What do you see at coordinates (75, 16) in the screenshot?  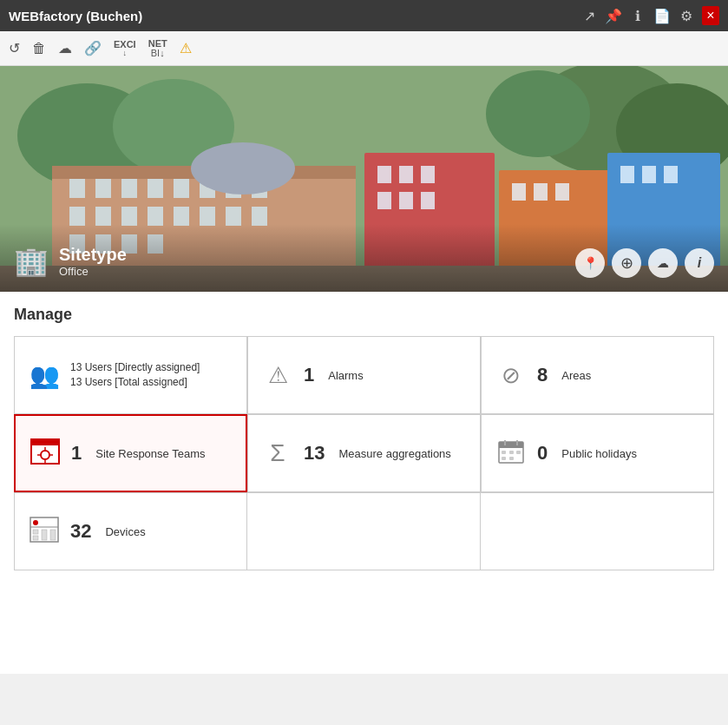 I see `app-title: WEBfactory (Buchen)` at bounding box center [75, 16].